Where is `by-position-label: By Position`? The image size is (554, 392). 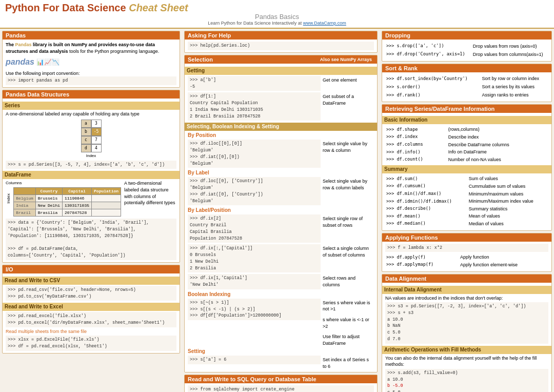
by-position-label: By Position is located at coordinates (281, 135).